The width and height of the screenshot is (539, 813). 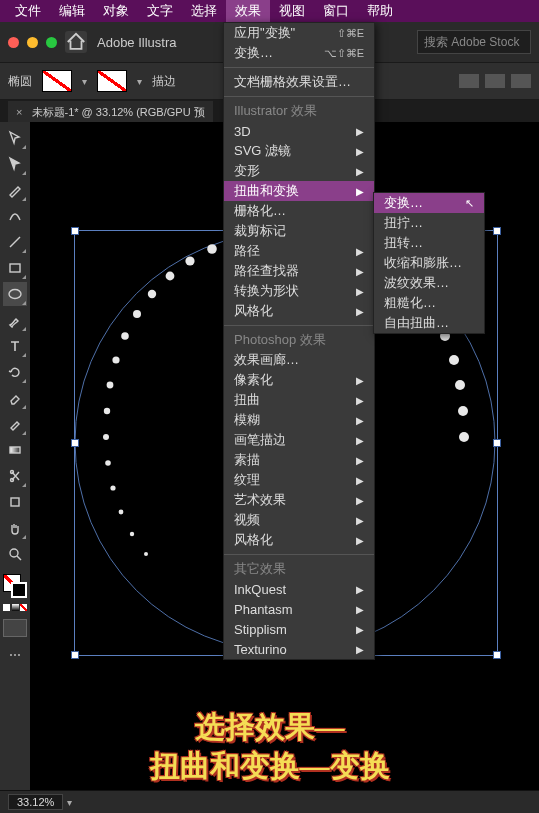 I want to click on menu-distort-ps: 扭曲▶, so click(x=299, y=400).